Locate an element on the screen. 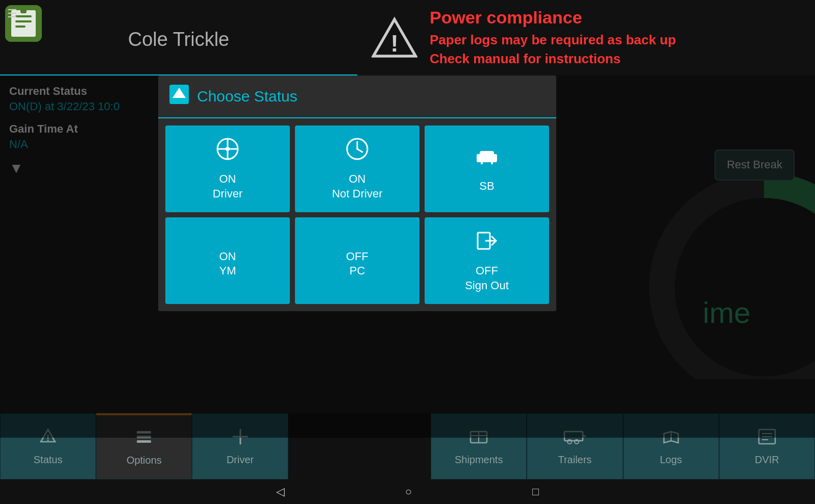 This screenshot has height=504, width=815. dialog-title: Choose Status is located at coordinates (247, 96).